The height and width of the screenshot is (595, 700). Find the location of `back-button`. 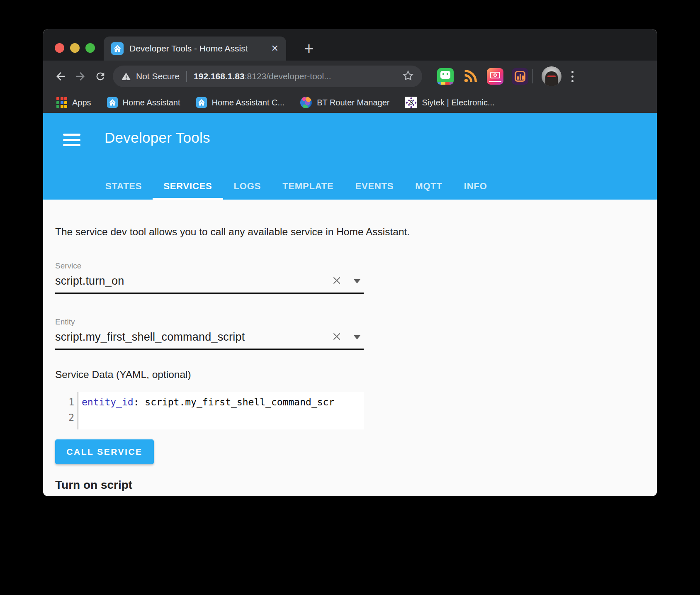

back-button is located at coordinates (61, 76).